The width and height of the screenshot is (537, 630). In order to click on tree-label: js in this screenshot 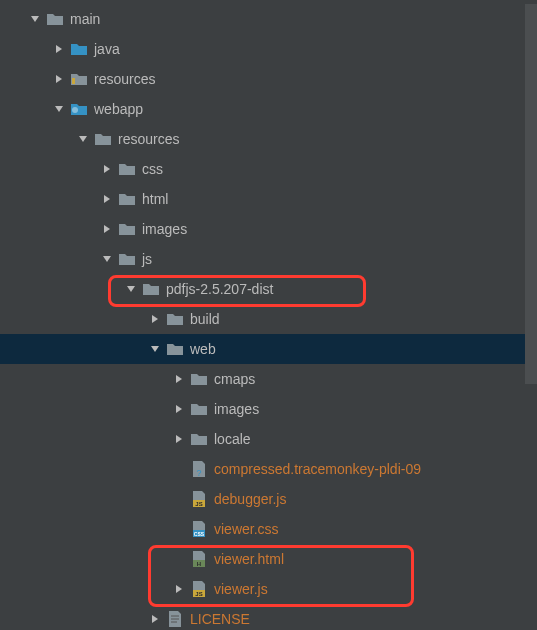, I will do `click(147, 259)`.